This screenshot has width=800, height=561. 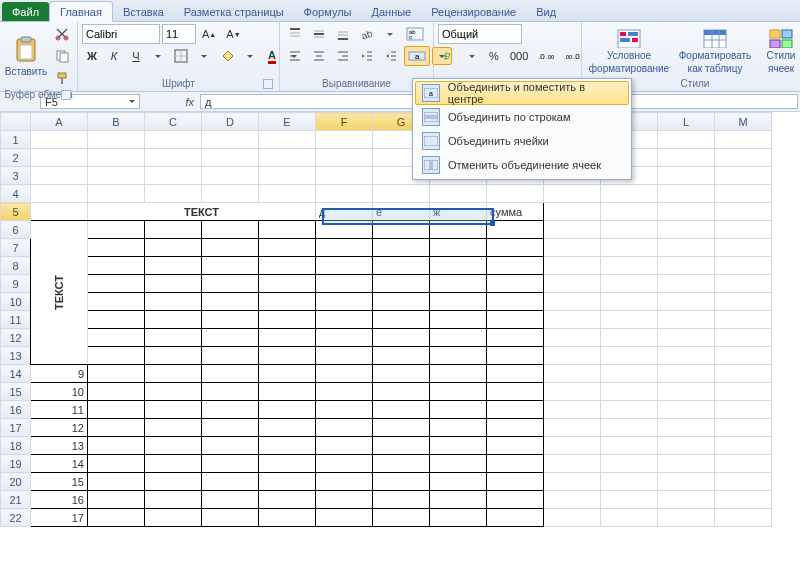 I want to click on cell: 12, so click(x=60, y=428).